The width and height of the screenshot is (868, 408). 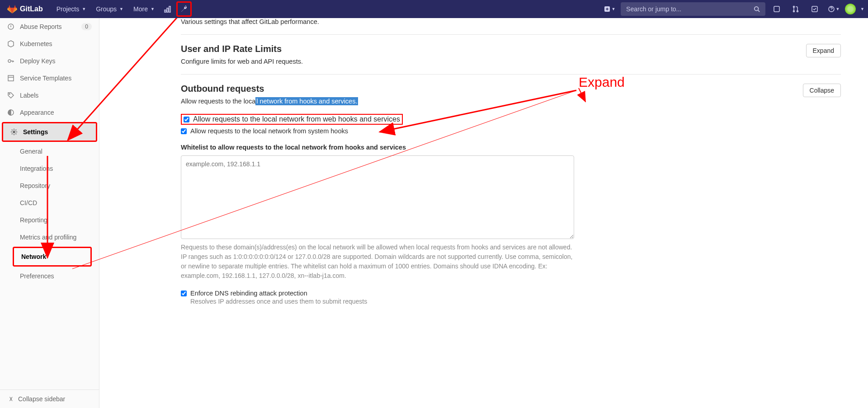 What do you see at coordinates (11, 61) in the screenshot?
I see `key-icon` at bounding box center [11, 61].